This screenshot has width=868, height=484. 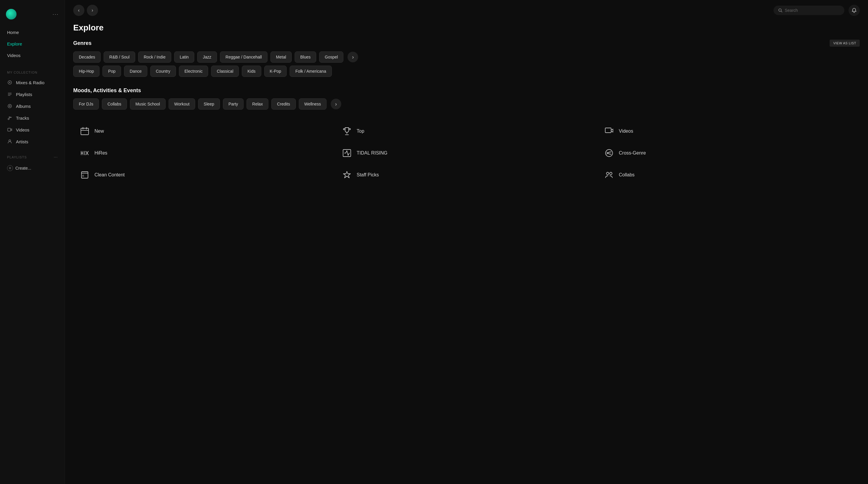 What do you see at coordinates (86, 71) in the screenshot?
I see `genre-tag-hiphop: Hip-Hop` at bounding box center [86, 71].